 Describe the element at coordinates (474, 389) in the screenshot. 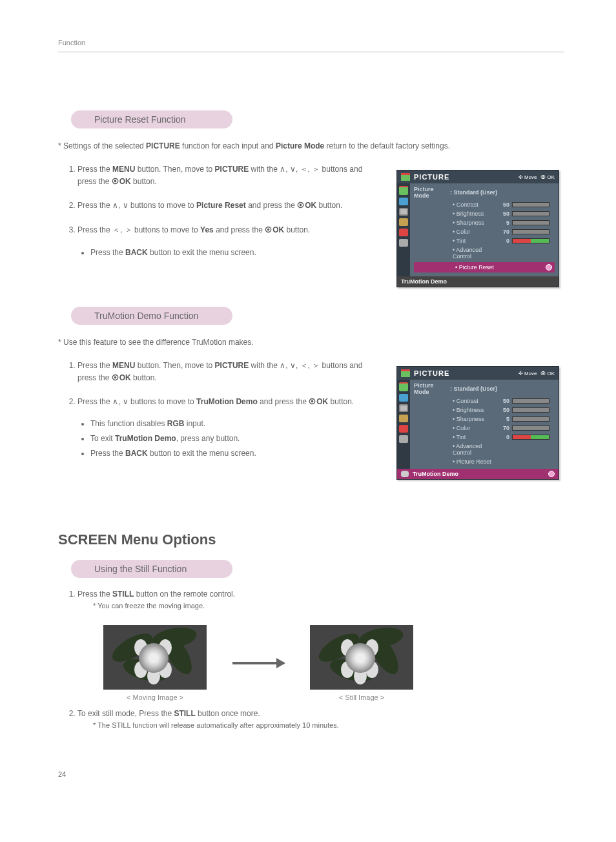

I see `value: : Standard (User)` at that location.